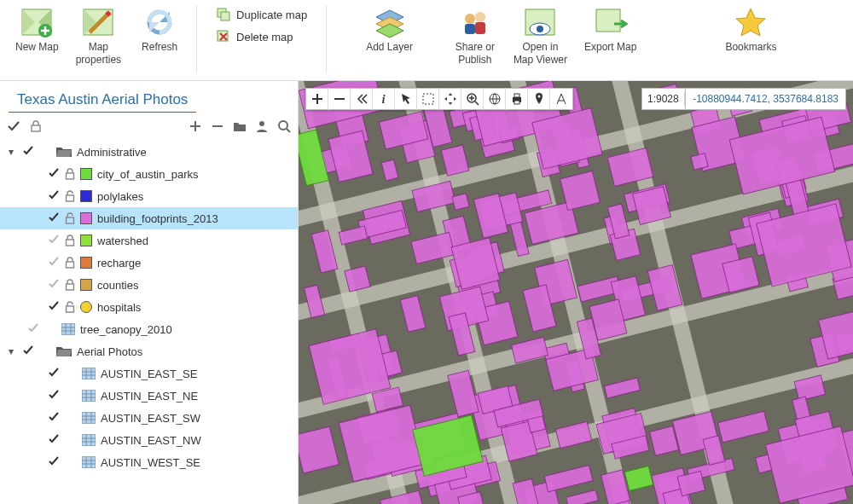  What do you see at coordinates (428, 99) in the screenshot?
I see `select-rect-icon` at bounding box center [428, 99].